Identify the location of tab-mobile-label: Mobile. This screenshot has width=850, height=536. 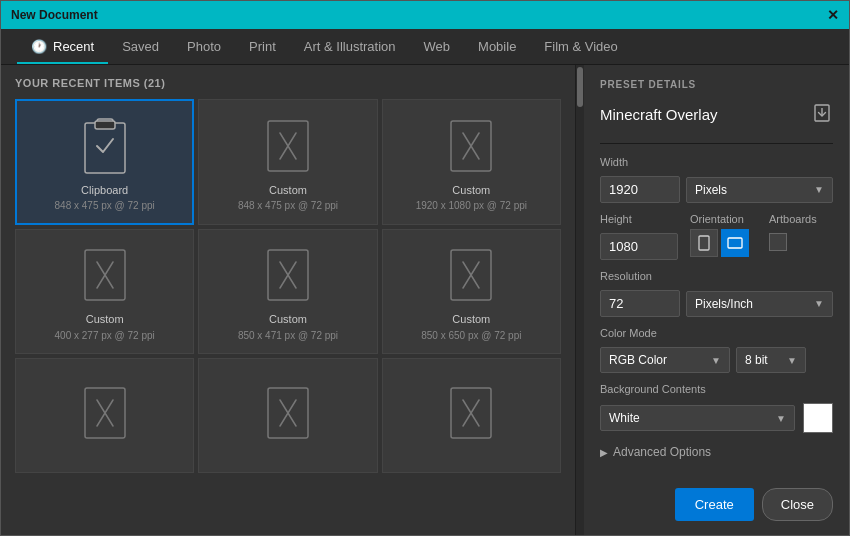
(497, 46).